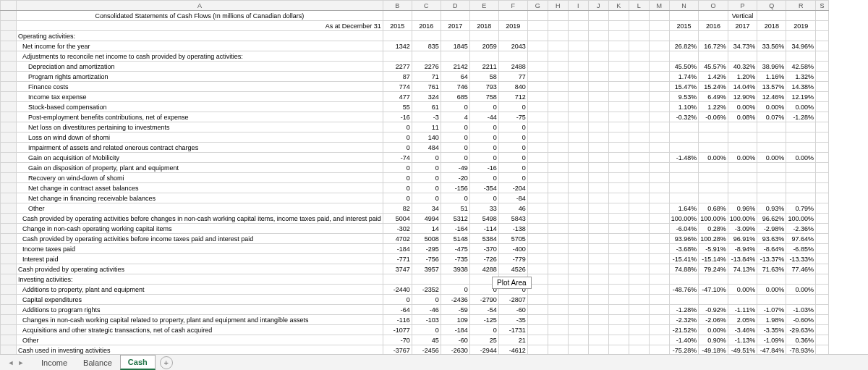  What do you see at coordinates (801, 239) in the screenshot?
I see `pct-cell: 97.64%` at bounding box center [801, 239].